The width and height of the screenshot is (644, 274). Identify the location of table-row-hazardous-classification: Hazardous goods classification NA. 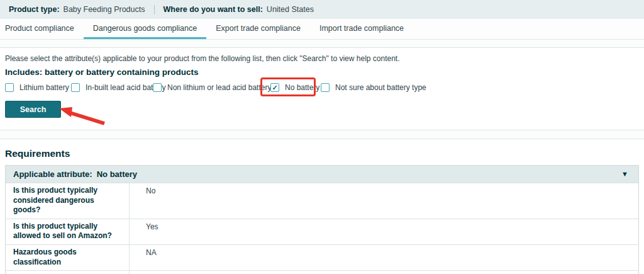
(322, 257).